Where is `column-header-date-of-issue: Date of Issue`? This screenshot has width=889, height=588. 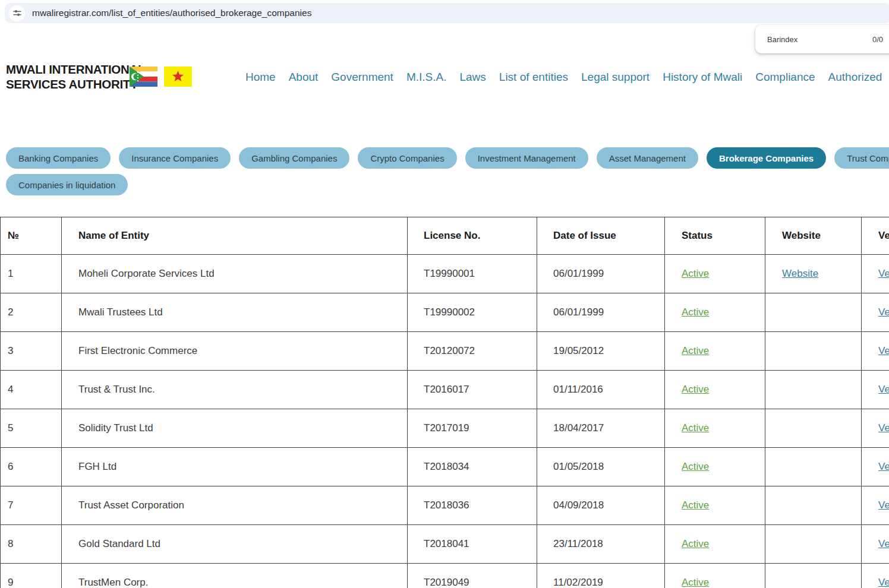 column-header-date-of-issue: Date of Issue is located at coordinates (601, 236).